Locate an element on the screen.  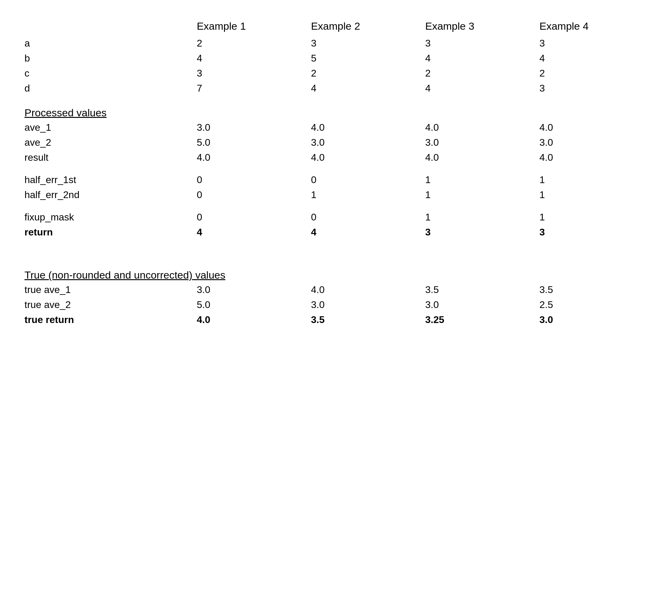
true-section-title: True (non-rounded and uncorrected) value… is located at coordinates (125, 275).